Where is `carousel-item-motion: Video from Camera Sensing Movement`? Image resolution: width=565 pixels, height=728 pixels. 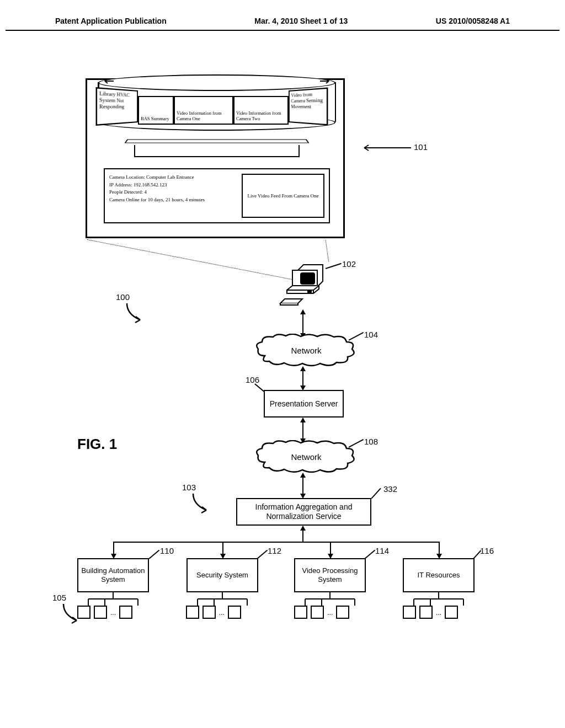
carousel-item-motion: Video from Camera Sensing Movement is located at coordinates (308, 106).